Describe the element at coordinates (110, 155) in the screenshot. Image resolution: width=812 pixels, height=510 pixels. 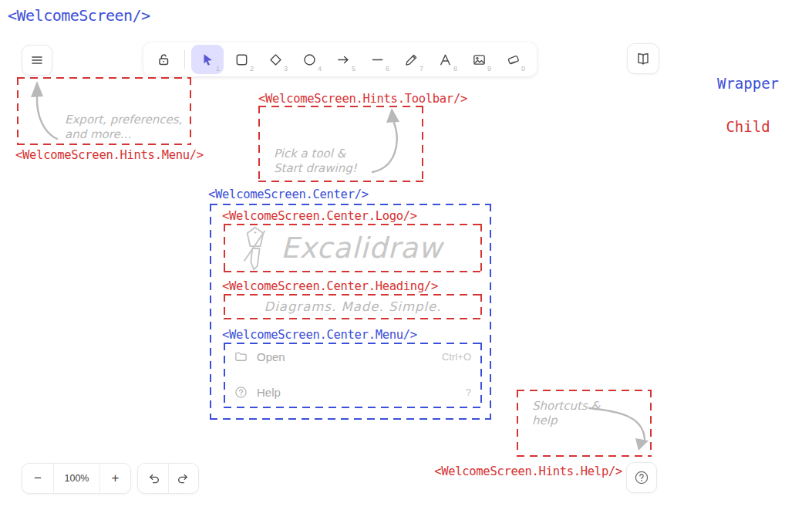
I see `hints-menu-label: <WelcomeScreen.Hints.Menu/>` at that location.